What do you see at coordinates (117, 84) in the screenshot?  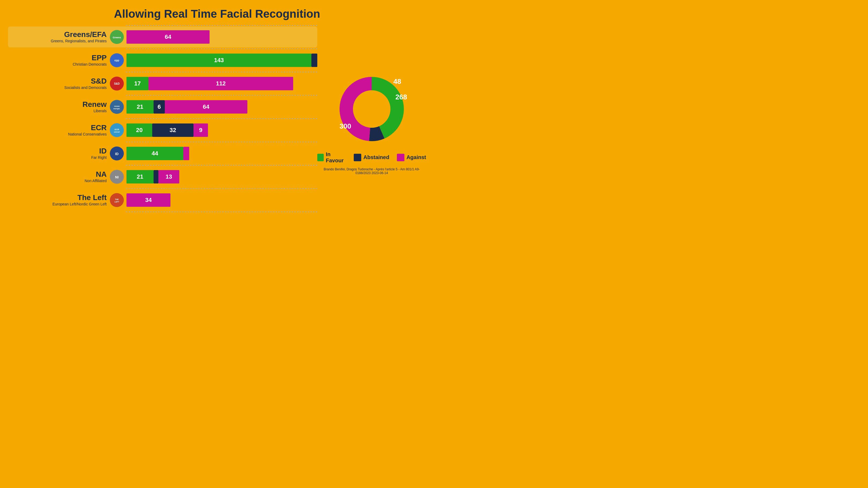 I see `svg-text: S&D` at bounding box center [117, 84].